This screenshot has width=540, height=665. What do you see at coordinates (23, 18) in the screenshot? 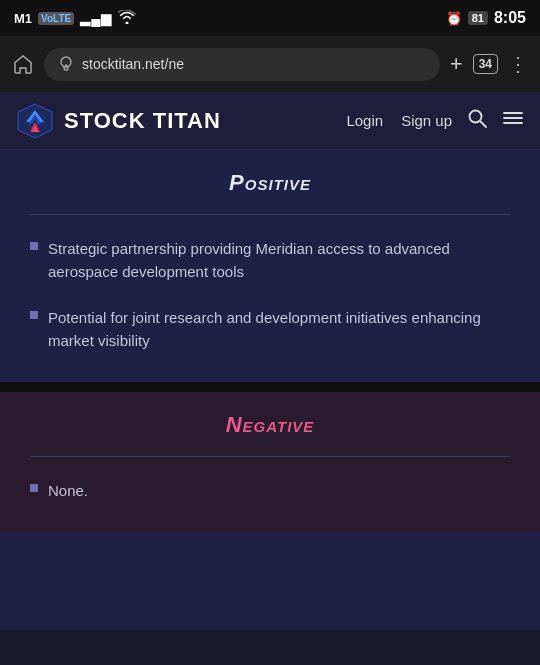
I see `carrier-label: M1` at bounding box center [23, 18].